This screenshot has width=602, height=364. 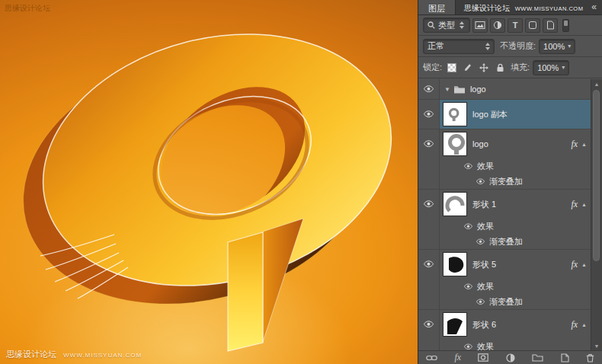 I want to click on search-icon, so click(x=431, y=25).